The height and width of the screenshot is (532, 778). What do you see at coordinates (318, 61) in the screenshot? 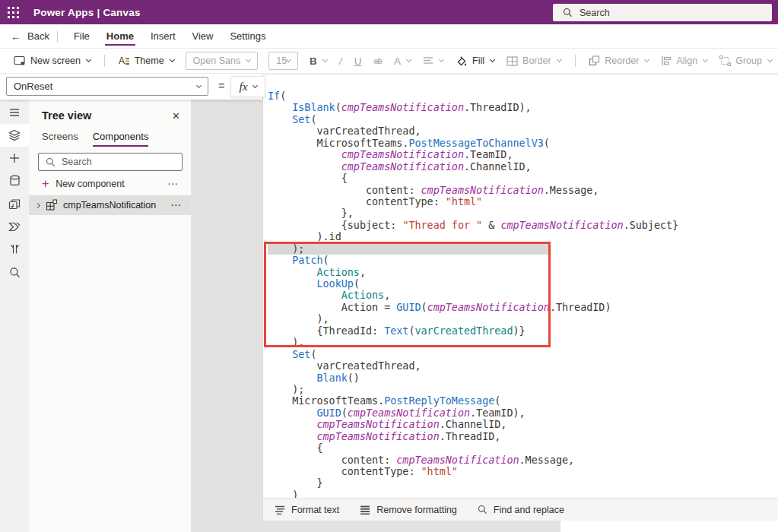
I see `bold-button: B` at bounding box center [318, 61].